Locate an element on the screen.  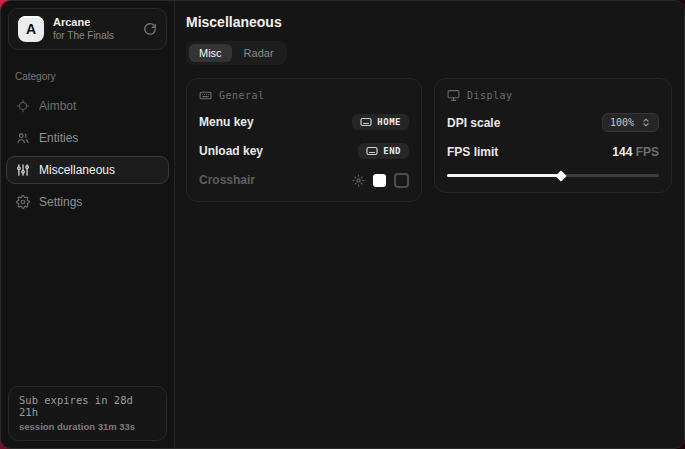
page-title: Miscellaneous is located at coordinates (429, 22).